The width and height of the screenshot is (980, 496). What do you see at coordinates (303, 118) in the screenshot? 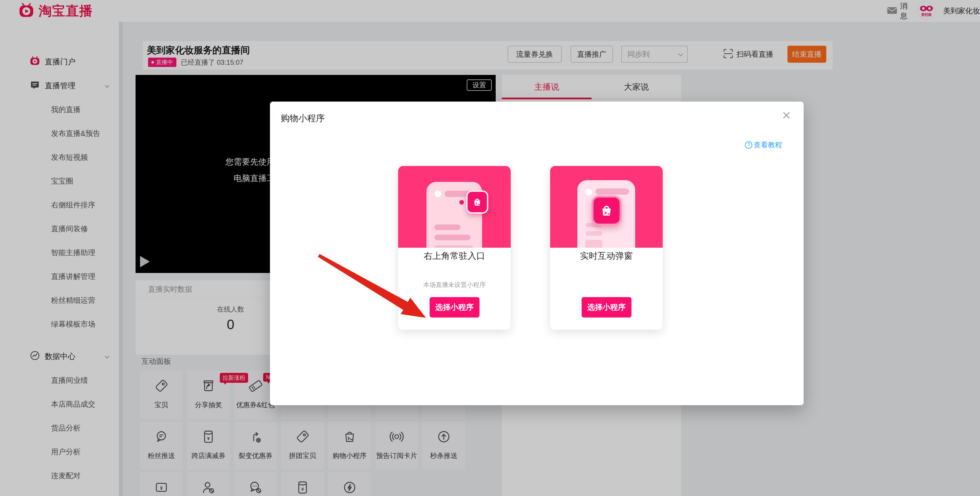
I see `modal-title: 购物小程序` at bounding box center [303, 118].